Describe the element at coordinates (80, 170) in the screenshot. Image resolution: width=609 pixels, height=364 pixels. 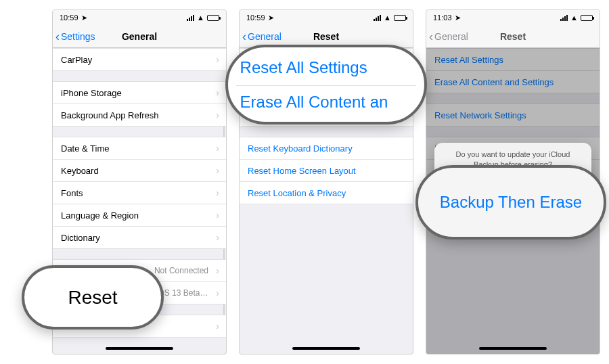
I see `row-label: Keyboard` at that location.